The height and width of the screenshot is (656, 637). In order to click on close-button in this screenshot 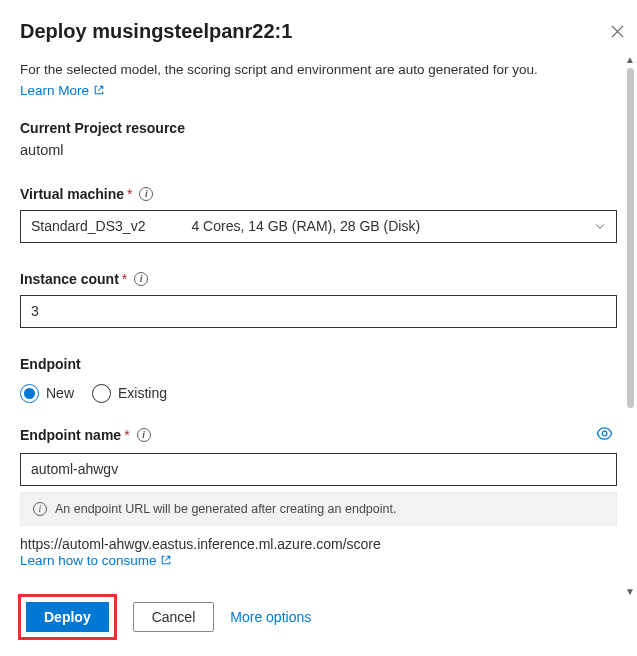, I will do `click(618, 33)`.